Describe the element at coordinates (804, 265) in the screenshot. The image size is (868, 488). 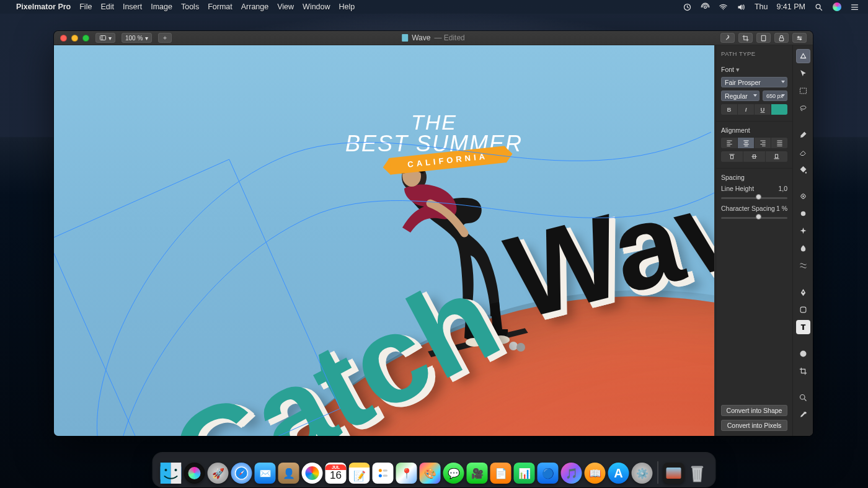
I see `tool-warp` at that location.